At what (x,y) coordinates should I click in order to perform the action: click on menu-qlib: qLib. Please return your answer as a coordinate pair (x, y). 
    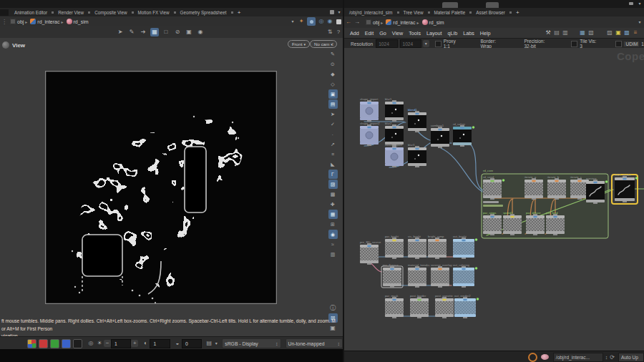
    Looking at the image, I should click on (453, 33).